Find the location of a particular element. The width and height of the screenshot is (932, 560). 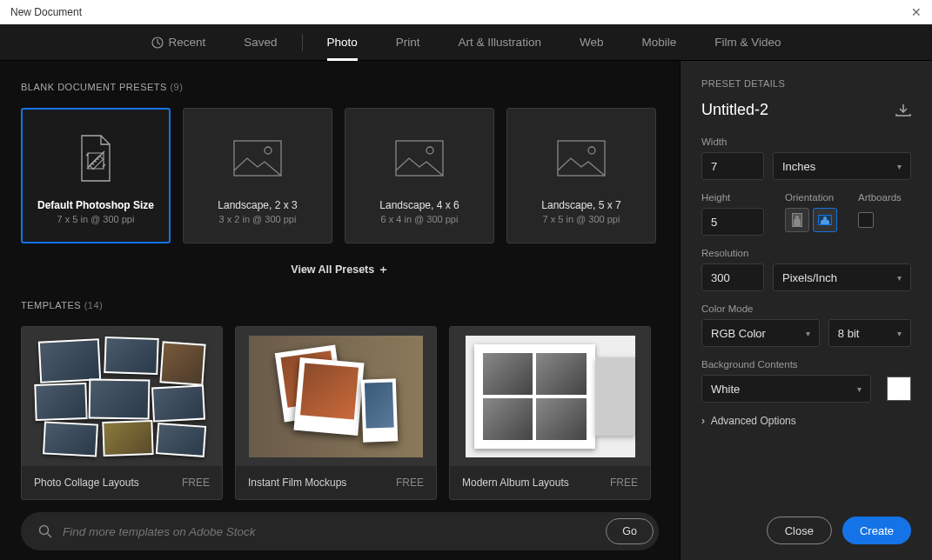

tab-mobile: Mobile is located at coordinates (659, 43).